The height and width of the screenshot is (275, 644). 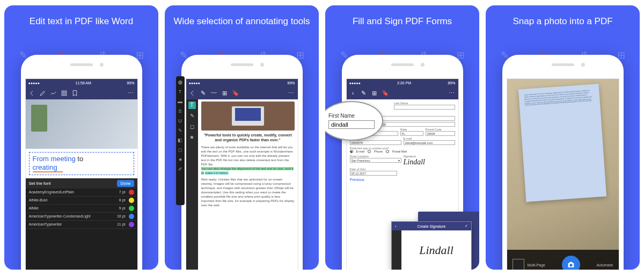 What do you see at coordinates (180, 150) in the screenshot?
I see `tool-shape-icon: ◻` at bounding box center [180, 150].